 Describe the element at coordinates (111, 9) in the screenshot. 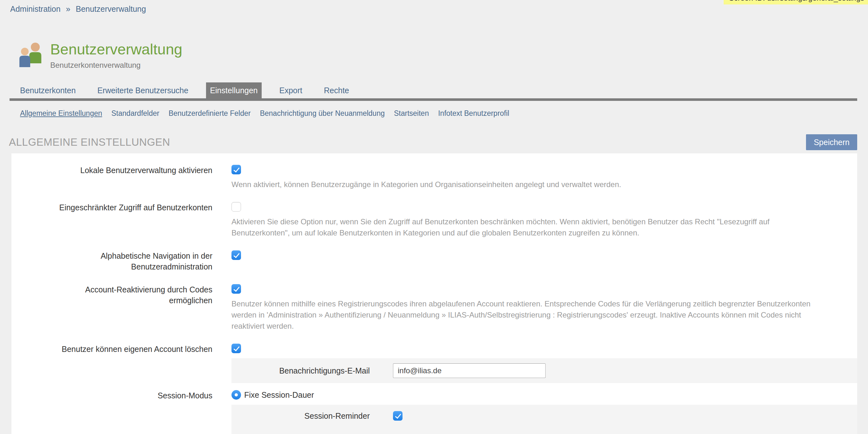

I see `breadcrumb-link-benutzerverwaltung: Benutzerverwaltung` at that location.